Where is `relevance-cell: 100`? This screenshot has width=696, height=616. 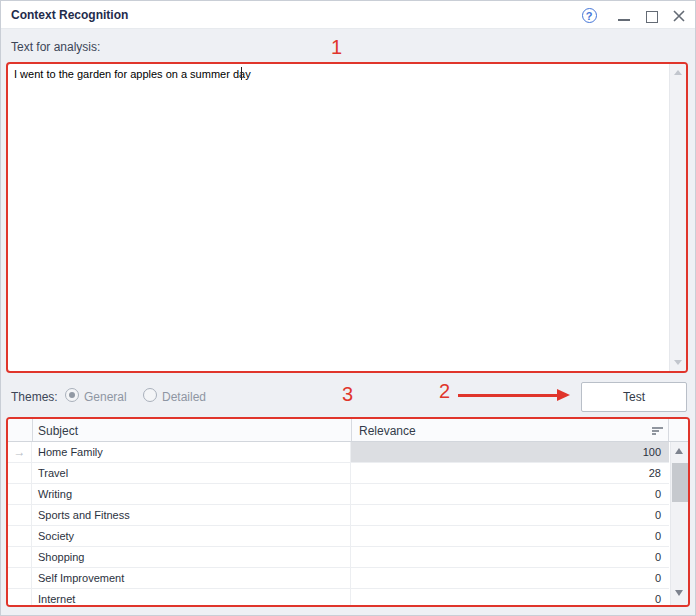 relevance-cell: 100 is located at coordinates (510, 452).